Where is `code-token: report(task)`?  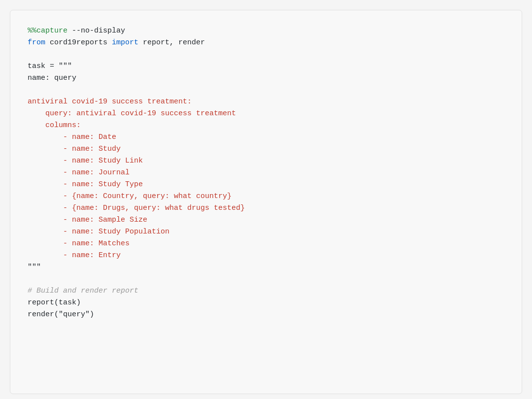
code-token: report(task) is located at coordinates (54, 302).